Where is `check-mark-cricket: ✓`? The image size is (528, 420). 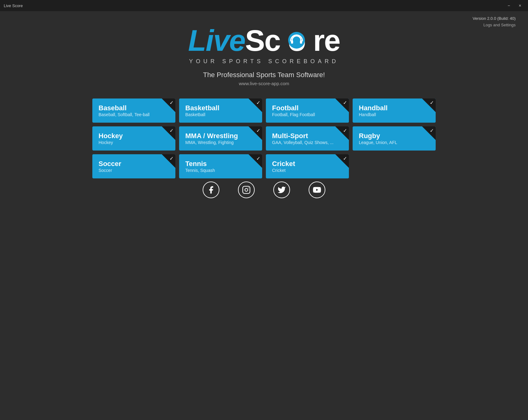 check-mark-cricket: ✓ is located at coordinates (345, 159).